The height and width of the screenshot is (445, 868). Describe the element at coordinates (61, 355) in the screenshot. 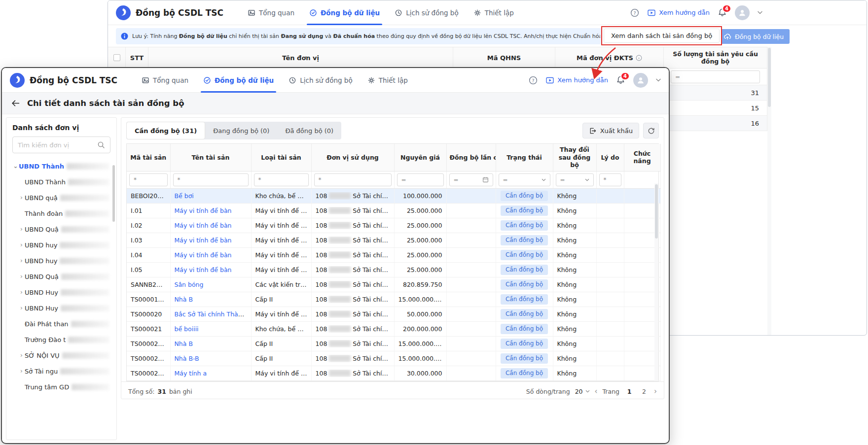

I see `tree-item-unit: › SỞ NỘI VỤ` at that location.